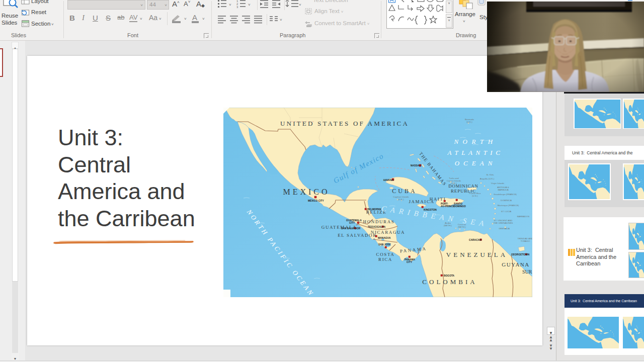 The width and height of the screenshot is (644, 362). I want to click on svg-text: SAN JOSE, so click(384, 244).